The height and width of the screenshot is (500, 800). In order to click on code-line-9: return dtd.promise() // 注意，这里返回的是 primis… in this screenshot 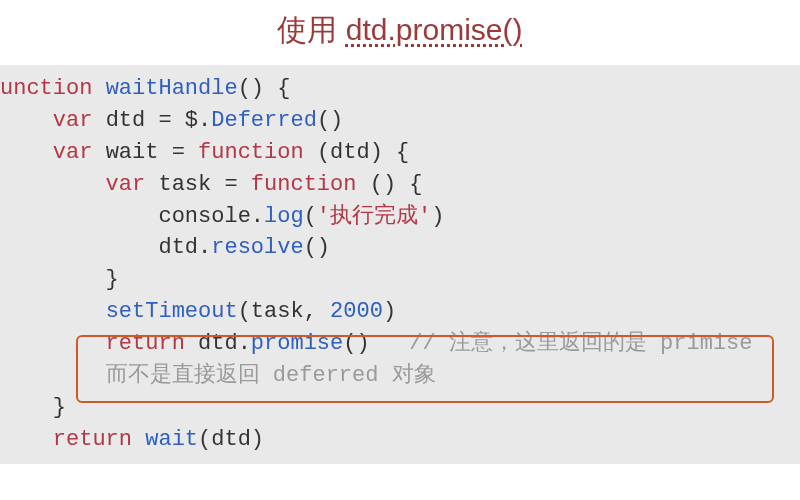, I will do `click(400, 344)`.